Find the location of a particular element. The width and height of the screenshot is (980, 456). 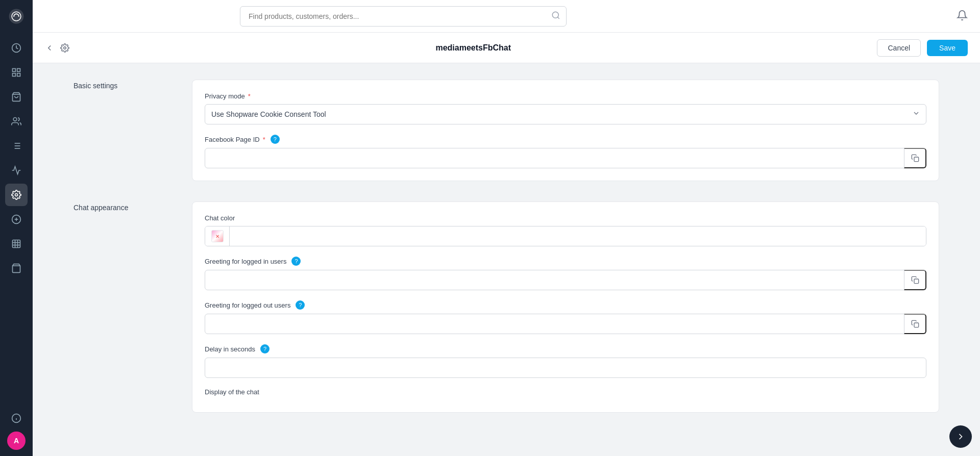

greeting-logged-out-input-wrapper is located at coordinates (566, 324).